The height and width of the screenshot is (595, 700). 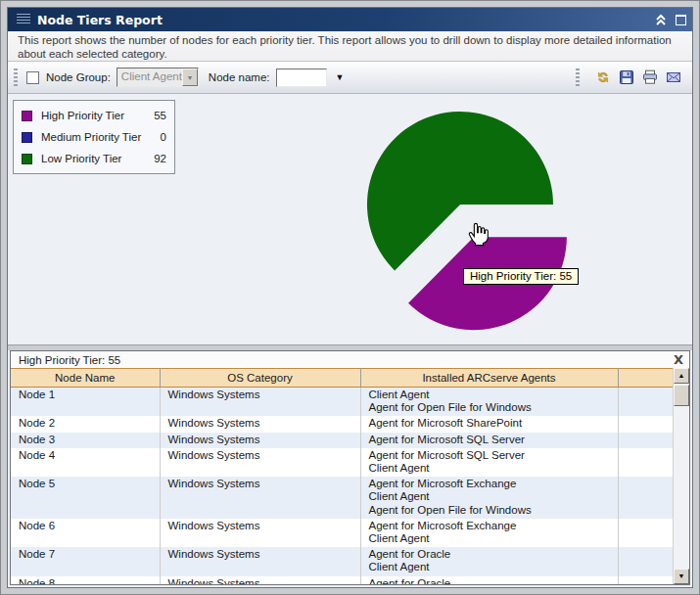 What do you see at coordinates (490, 402) in the screenshot?
I see `agents-cell: Client AgentAgent for Open File for Wind…` at bounding box center [490, 402].